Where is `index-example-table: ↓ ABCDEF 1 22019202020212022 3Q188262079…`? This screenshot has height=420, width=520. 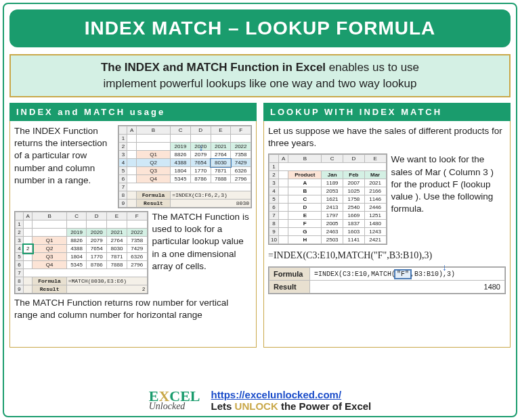 index-example-table: ↓ ABCDEF 1 22019202020212022 3Q188262079… is located at coordinates (185, 166).